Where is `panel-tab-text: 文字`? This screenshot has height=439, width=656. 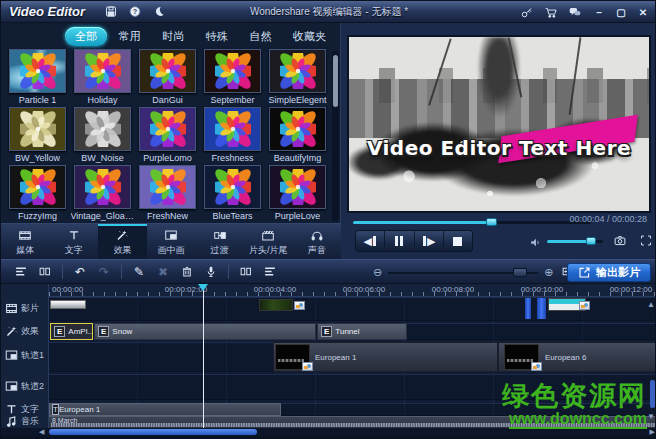
panel-tab-text: 文字 is located at coordinates (74, 242).